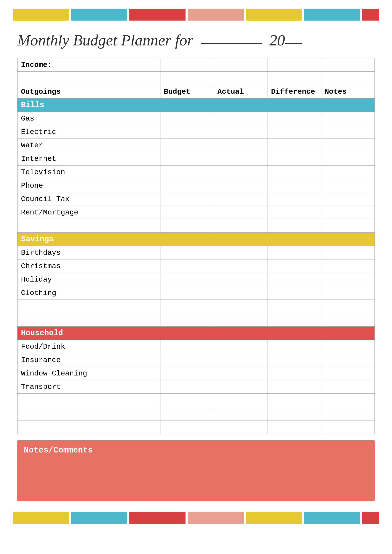 The image size is (392, 554). I want to click on clothing-budget, so click(187, 293).